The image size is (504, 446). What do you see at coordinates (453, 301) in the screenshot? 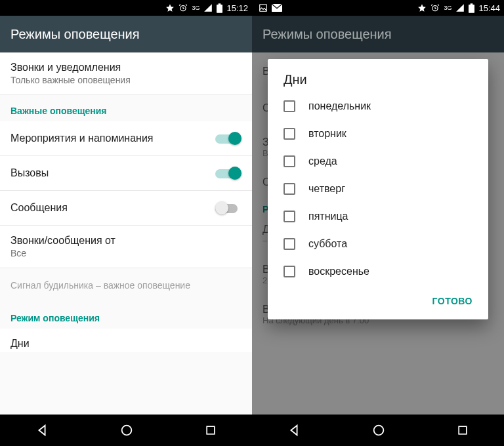
I see `done-button: ГОТОВО` at bounding box center [453, 301].